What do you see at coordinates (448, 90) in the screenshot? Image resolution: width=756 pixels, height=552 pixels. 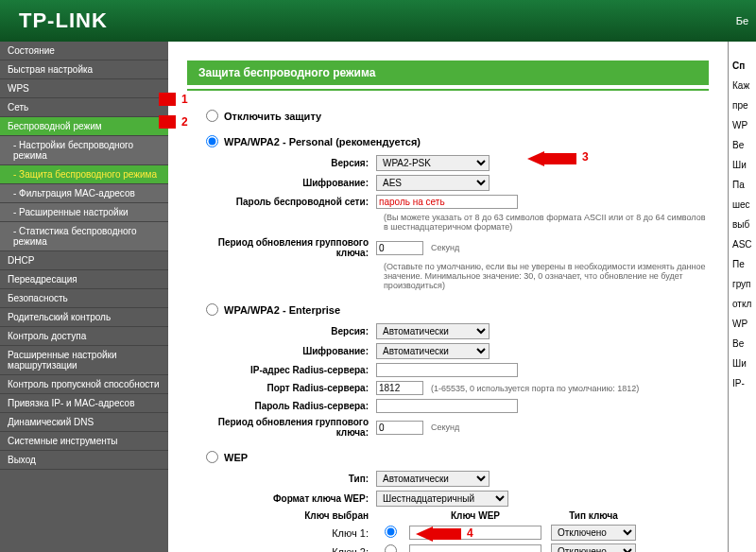 I see `divider` at bounding box center [448, 90].